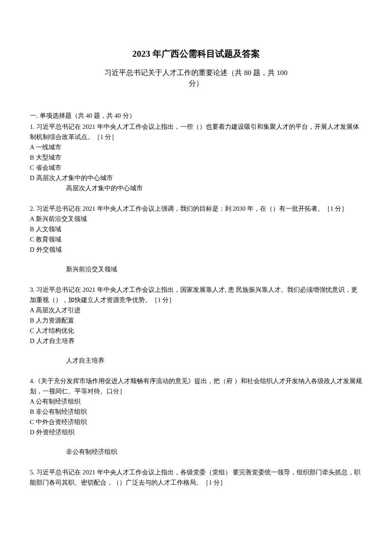 The width and height of the screenshot is (392, 555). What do you see at coordinates (196, 295) in the screenshot?
I see `question-3-text: 3. 习近平总书记在 2021 年中央人才工作会议上指出，国家发展靠人才, 患 …` at bounding box center [196, 295].